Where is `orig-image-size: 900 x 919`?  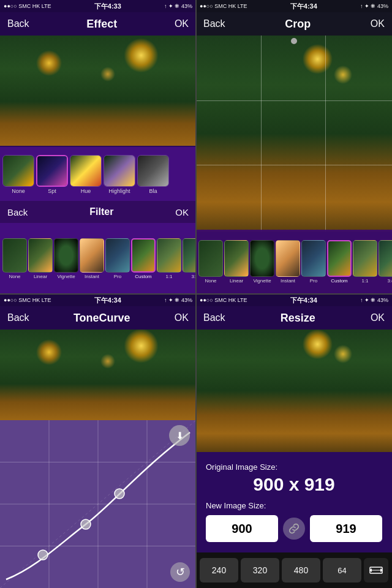
orig-image-size: 900 x 919 is located at coordinates (294, 484).